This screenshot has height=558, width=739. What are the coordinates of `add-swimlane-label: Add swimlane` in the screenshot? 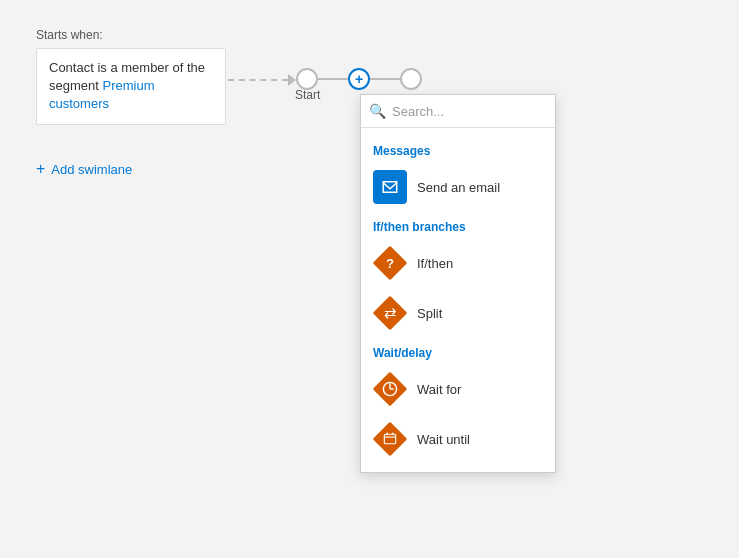 It's located at (92, 170).